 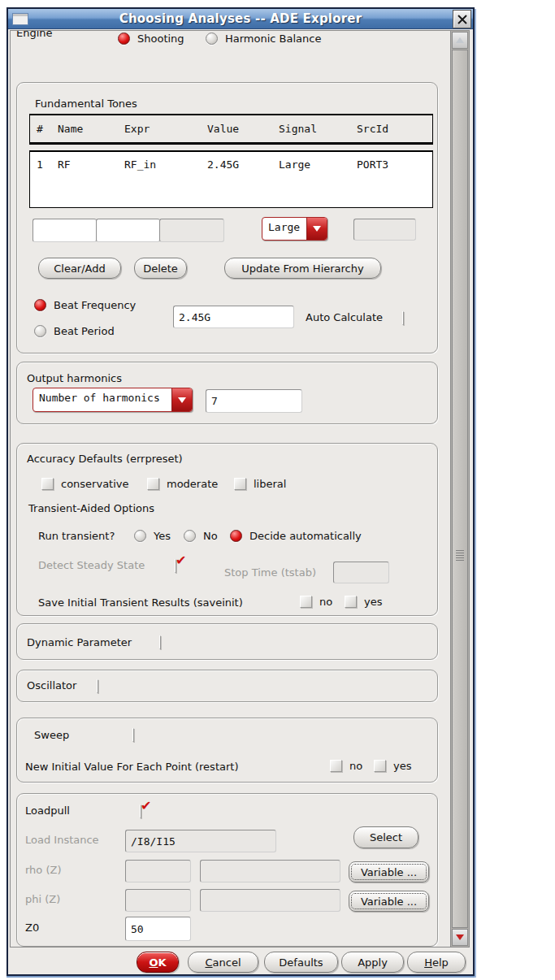 What do you see at coordinates (326, 601) in the screenshot?
I see `saveinit-no-label: no` at bounding box center [326, 601].